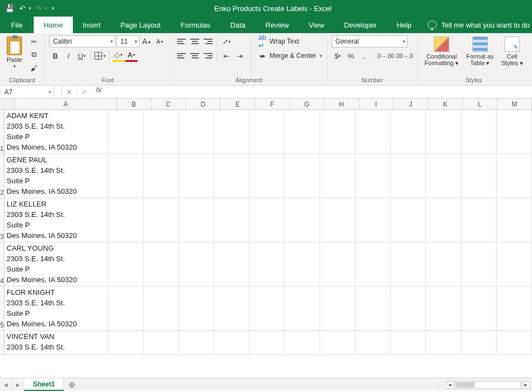 The width and height of the screenshot is (532, 392). What do you see at coordinates (34, 55) in the screenshot?
I see `copy-button: ⧉` at bounding box center [34, 55].